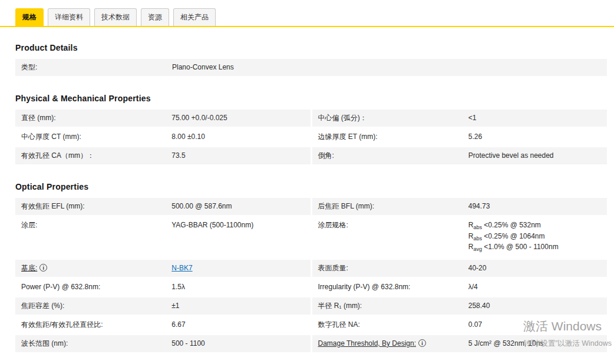 The image size is (614, 364). I want to click on table-row: 有效焦距 EFL (mm): 500.00 @ 587.6nm 后焦距 BFL …, so click(311, 207).